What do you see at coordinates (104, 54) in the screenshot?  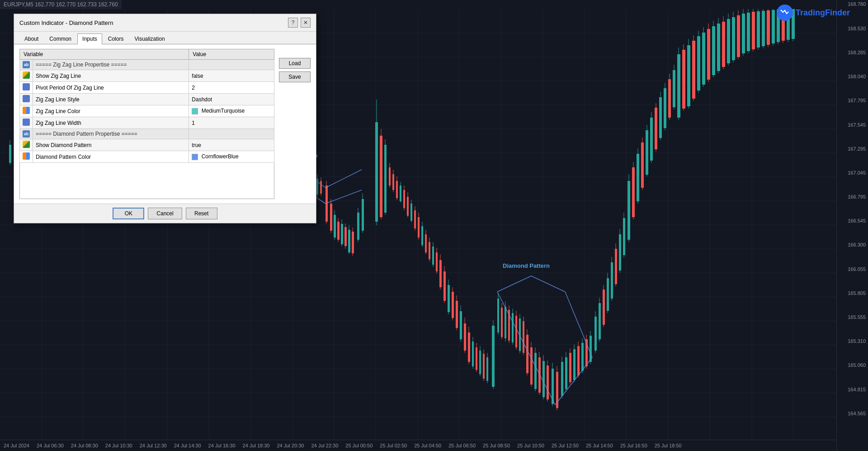 I see `col-variable-header: Variable` at bounding box center [104, 54].